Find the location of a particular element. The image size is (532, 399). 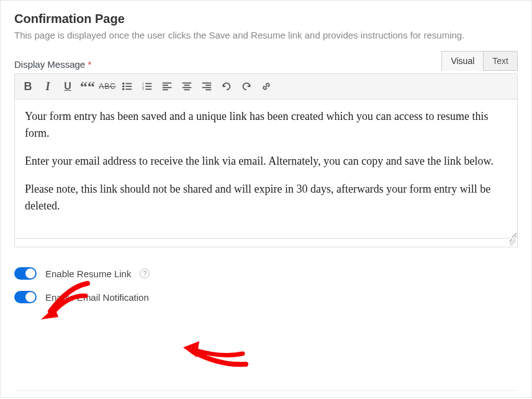

align-right-button is located at coordinates (207, 86).